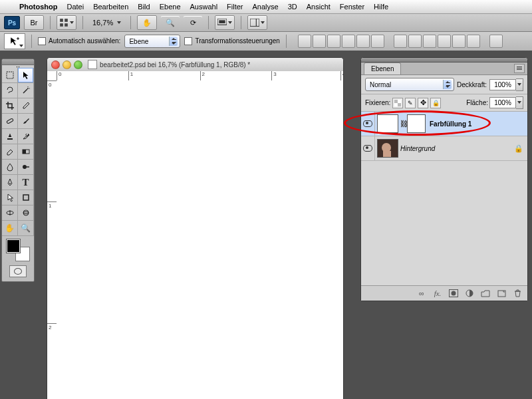 The height and width of the screenshot is (399, 532). I want to click on lock-all-button: 🔒, so click(436, 103).